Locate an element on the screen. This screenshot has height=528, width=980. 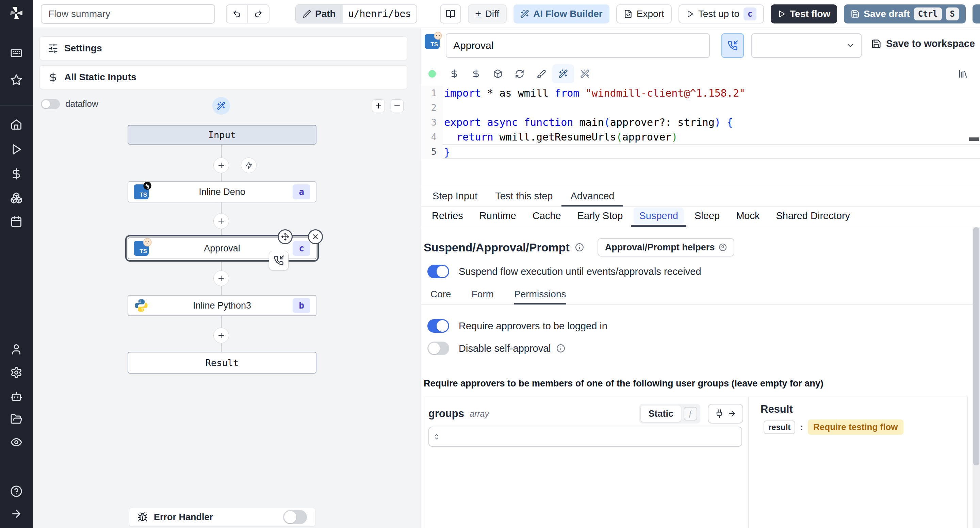
result-key-chip: result is located at coordinates (779, 427).